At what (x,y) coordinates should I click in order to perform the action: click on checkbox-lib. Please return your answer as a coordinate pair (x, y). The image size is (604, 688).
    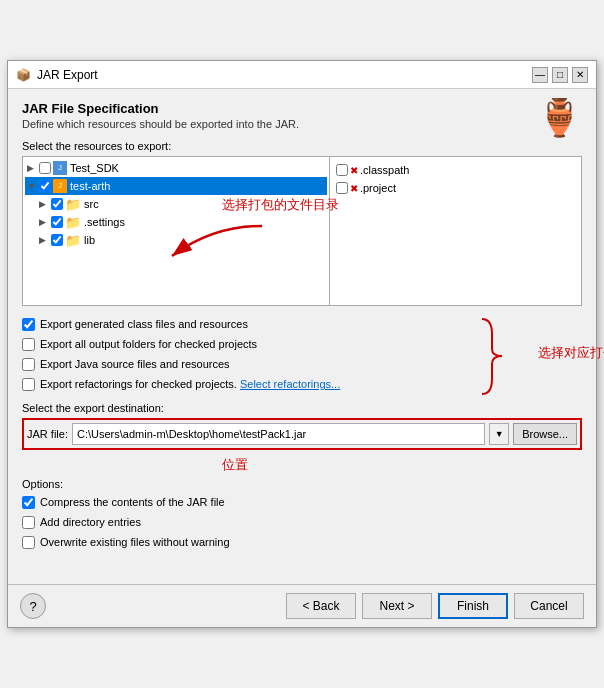
    Looking at the image, I should click on (57, 240).